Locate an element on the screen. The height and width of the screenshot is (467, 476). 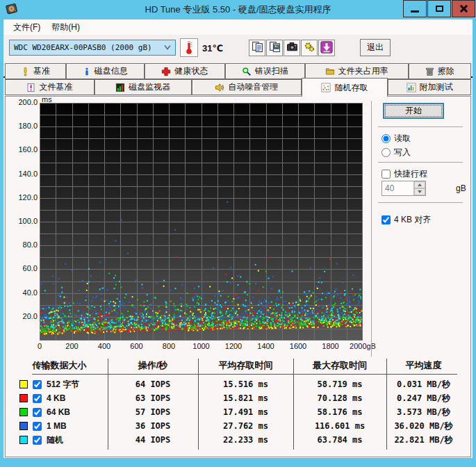
read-option: 读取 is located at coordinates (396, 139).